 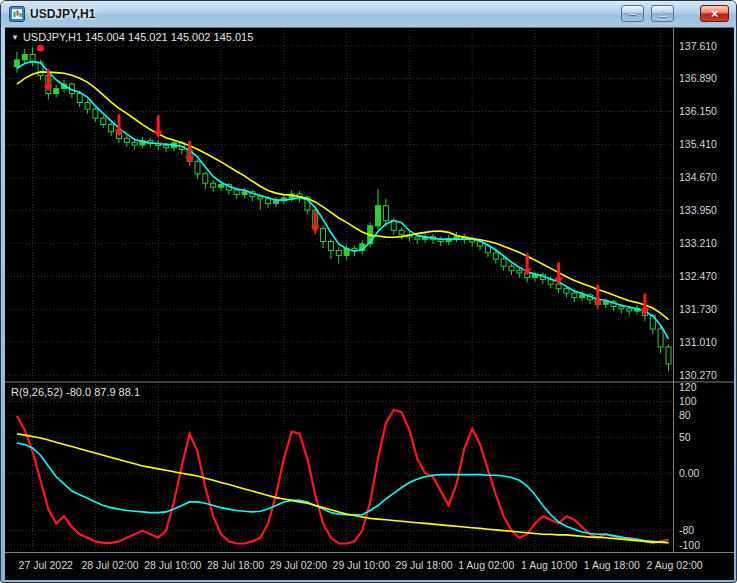 What do you see at coordinates (368, 14) in the screenshot?
I see `title-bar: USDJPY,H1 – □ ×` at bounding box center [368, 14].